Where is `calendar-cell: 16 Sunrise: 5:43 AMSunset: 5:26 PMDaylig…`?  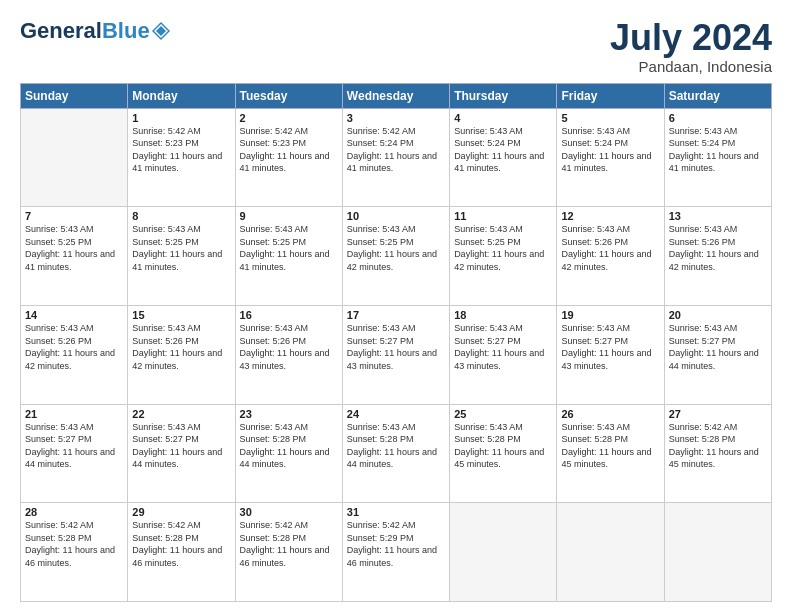 calendar-cell: 16 Sunrise: 5:43 AMSunset: 5:26 PMDaylig… is located at coordinates (288, 354).